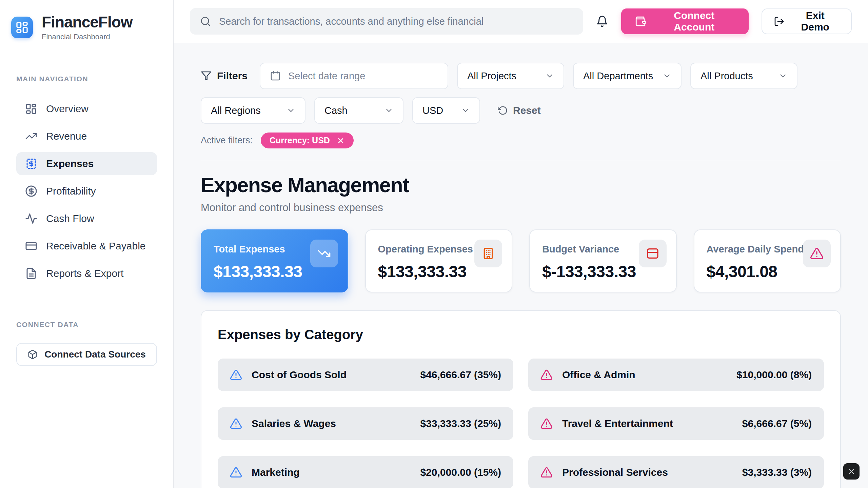  Describe the element at coordinates (685, 21) in the screenshot. I see `connect-account-button: Connect Account` at that location.